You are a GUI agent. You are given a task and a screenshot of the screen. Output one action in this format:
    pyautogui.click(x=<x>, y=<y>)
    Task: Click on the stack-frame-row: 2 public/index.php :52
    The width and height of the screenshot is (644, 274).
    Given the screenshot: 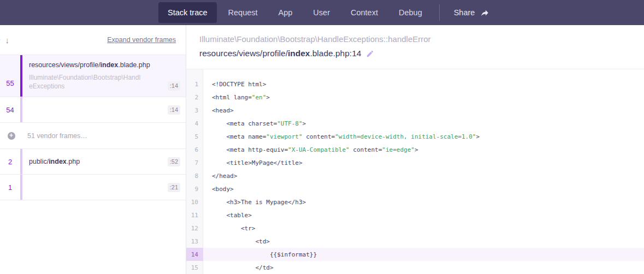 What is the action you would take?
    pyautogui.click(x=93, y=162)
    